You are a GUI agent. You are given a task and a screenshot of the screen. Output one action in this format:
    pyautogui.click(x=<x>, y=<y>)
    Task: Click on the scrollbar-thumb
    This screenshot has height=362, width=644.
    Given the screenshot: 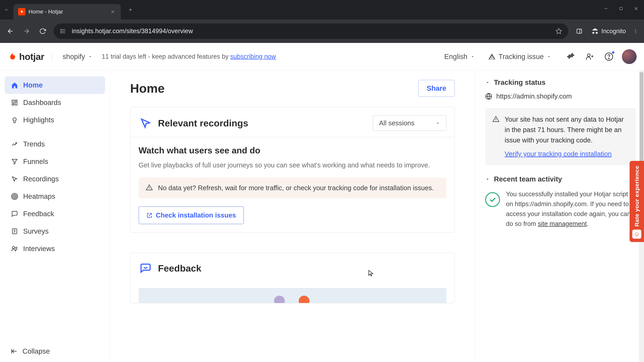 What is the action you would take?
    pyautogui.click(x=642, y=122)
    